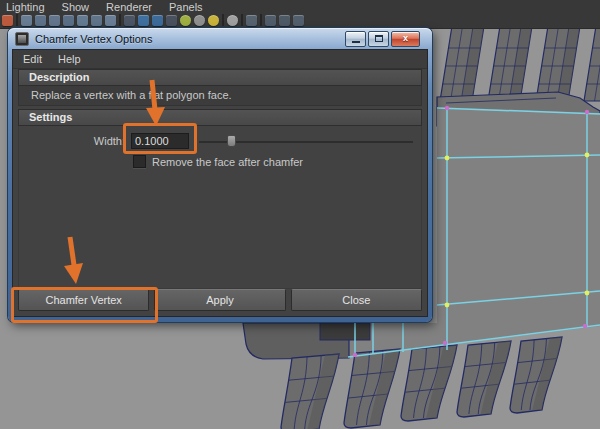 This screenshot has height=429, width=600. Describe the element at coordinates (220, 118) in the screenshot. I see `settings-section-header: Settings` at that location.